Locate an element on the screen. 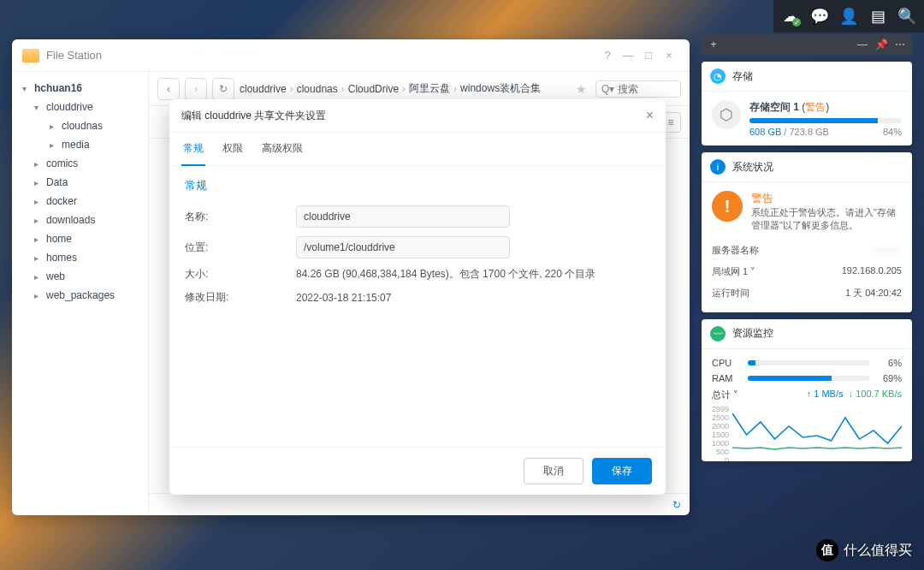  name-label: 名称: is located at coordinates (240, 217).